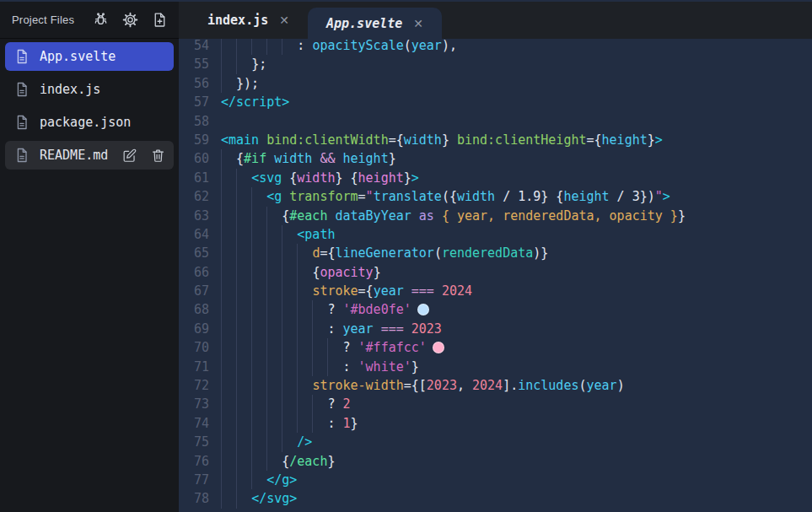  What do you see at coordinates (496, 84) in the screenshot?
I see `code-line: 56 });` at bounding box center [496, 84].